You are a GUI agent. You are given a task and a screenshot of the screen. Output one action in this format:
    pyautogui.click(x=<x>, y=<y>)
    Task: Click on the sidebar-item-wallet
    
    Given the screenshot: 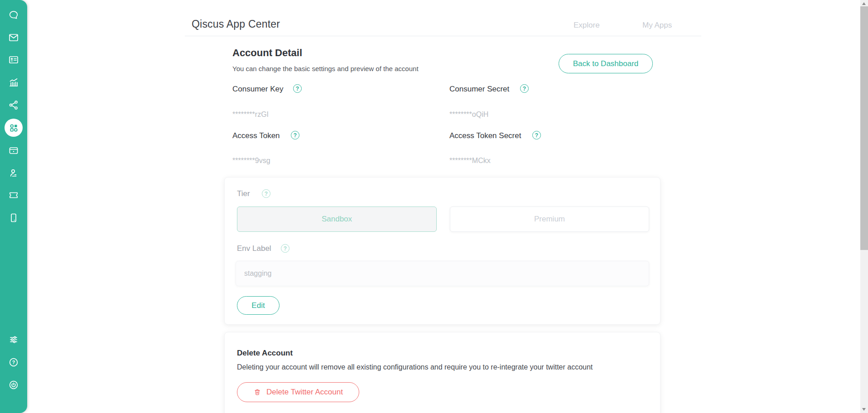 What is the action you would take?
    pyautogui.click(x=14, y=150)
    